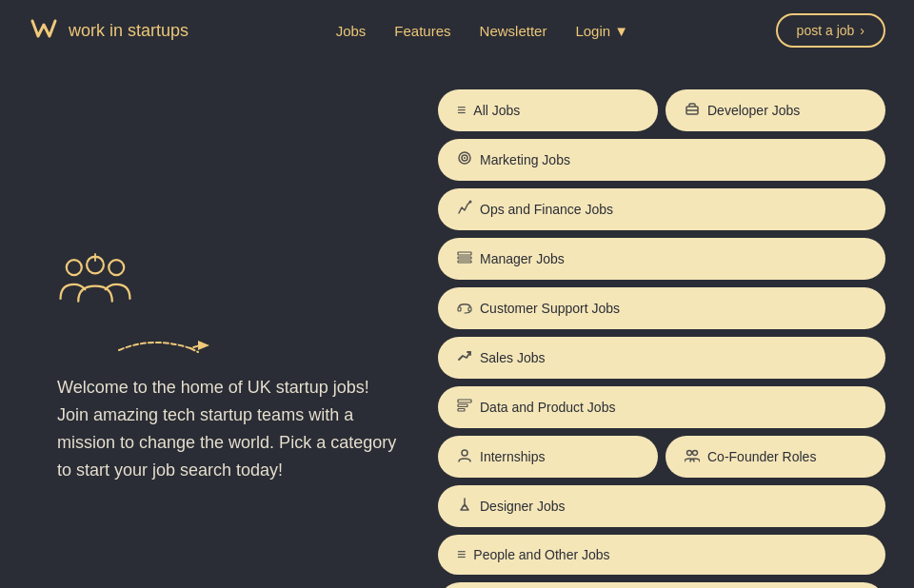 The height and width of the screenshot is (588, 914). I want to click on category-row-8: Internships Co-Founder Roles, so click(662, 457).